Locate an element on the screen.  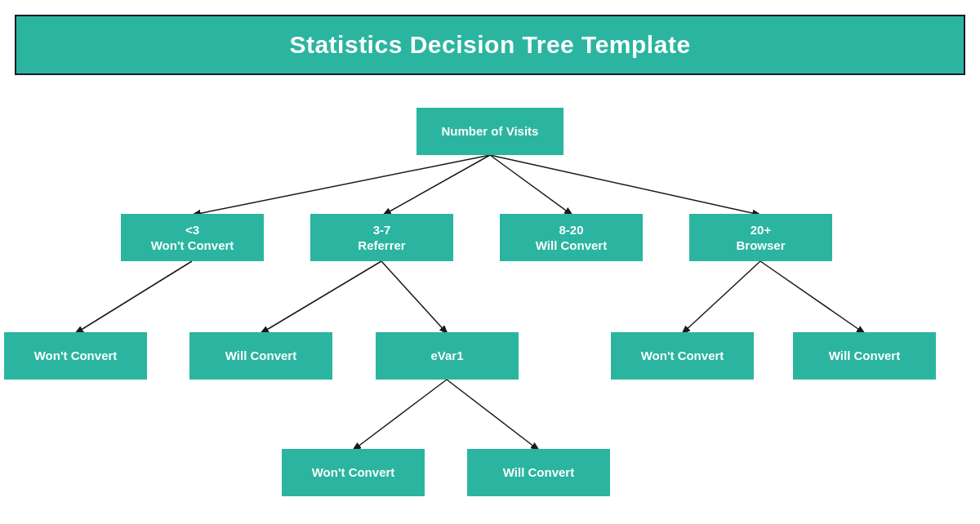
node-will2: Will Convert is located at coordinates (864, 356).